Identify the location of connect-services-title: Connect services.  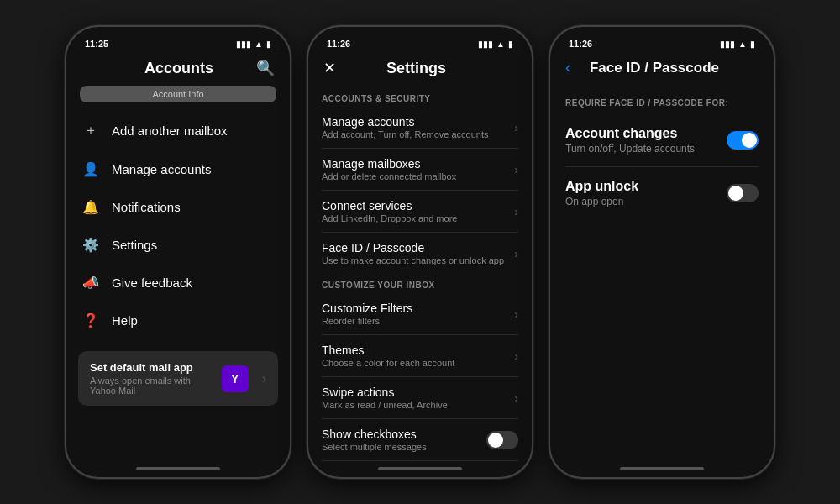
(418, 206).